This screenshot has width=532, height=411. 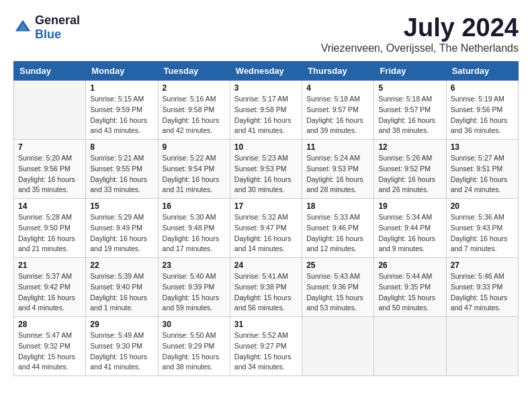 I want to click on day-info: Sunrise: 5:50 AM Sunset: 9:29 PM Dayligh…, so click(x=194, y=352).